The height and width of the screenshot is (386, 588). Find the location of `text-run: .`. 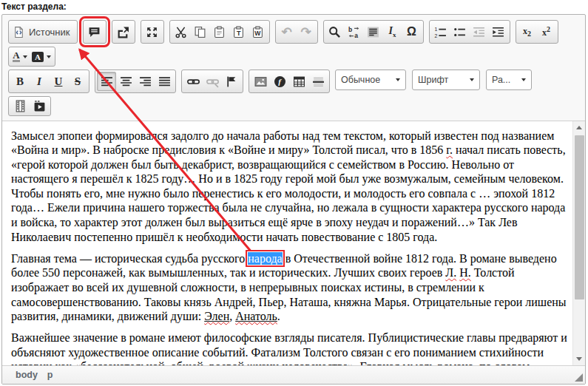

text-run: . is located at coordinates (279, 316).